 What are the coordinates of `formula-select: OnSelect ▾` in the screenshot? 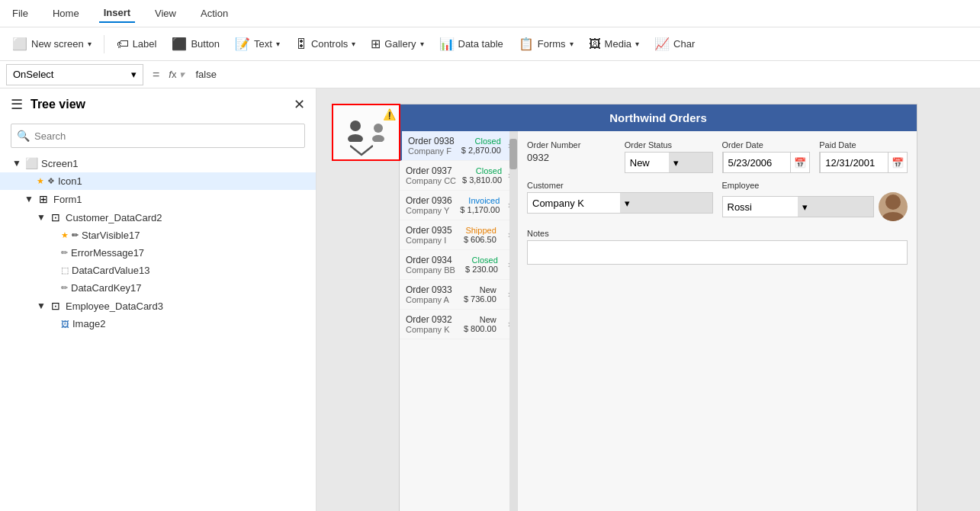 It's located at (75, 75).